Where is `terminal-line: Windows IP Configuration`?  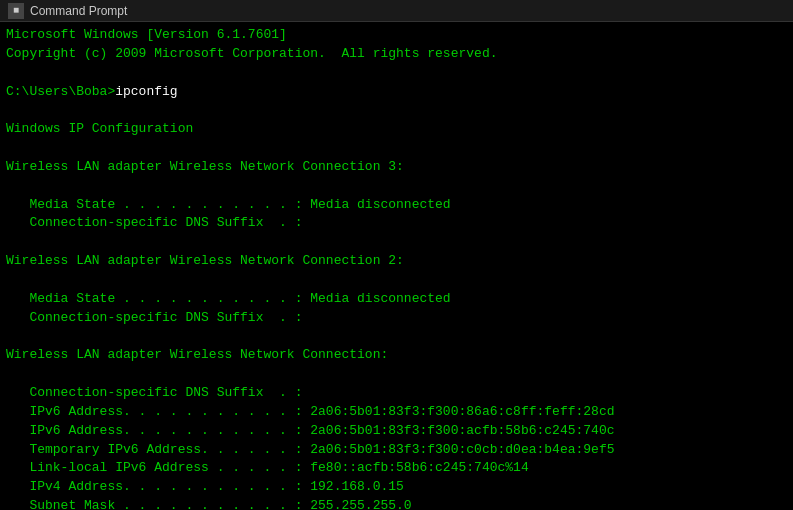 terminal-line: Windows IP Configuration is located at coordinates (396, 130).